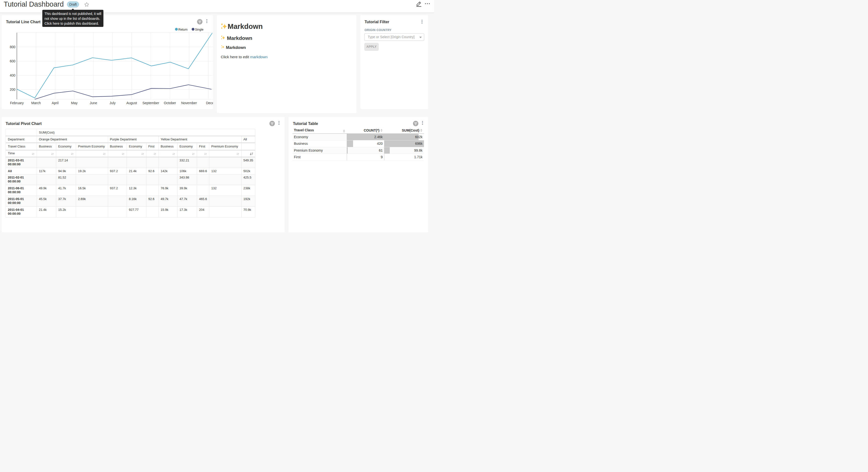 The width and height of the screenshot is (868, 472). What do you see at coordinates (13, 47) in the screenshot?
I see `svg-text: 800` at bounding box center [13, 47].